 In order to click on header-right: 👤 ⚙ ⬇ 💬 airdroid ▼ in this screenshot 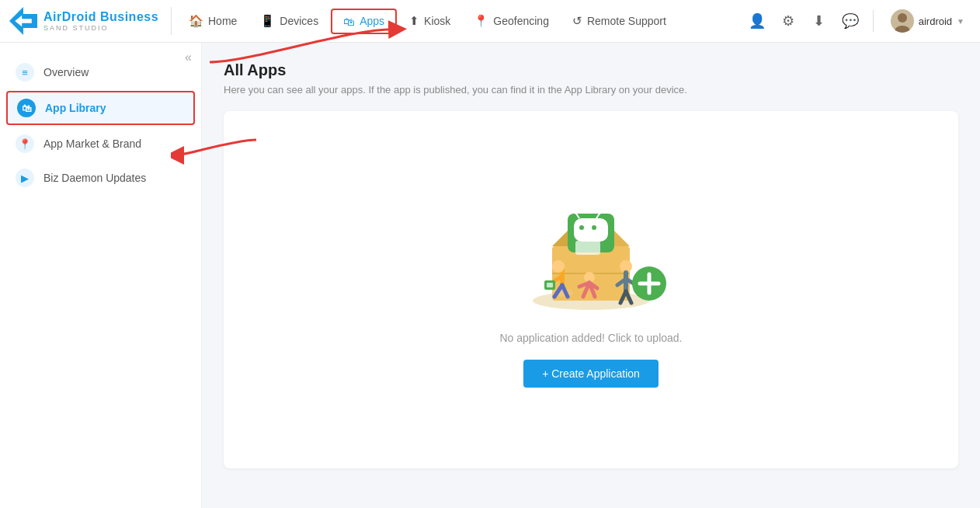, I will do `click(858, 21)`.